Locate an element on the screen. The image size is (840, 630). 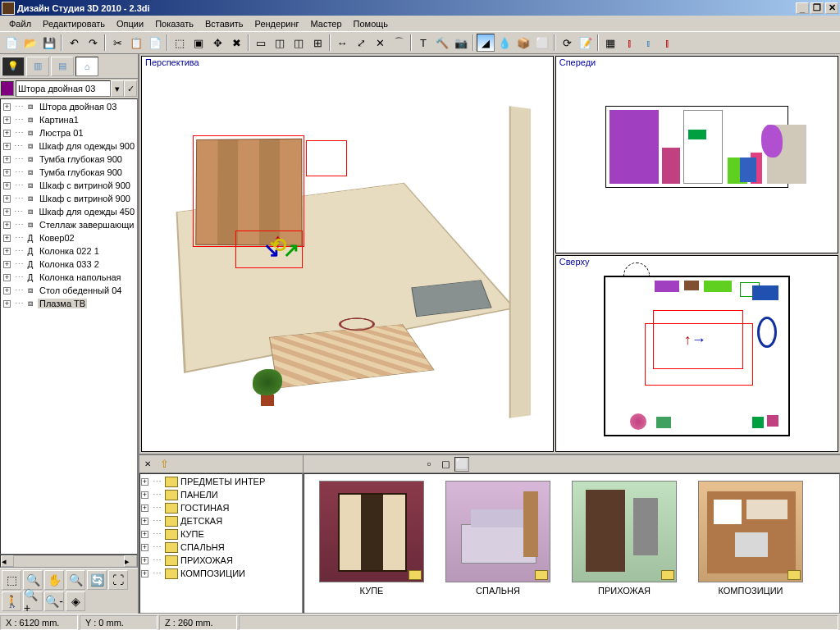
tool-pan: ✋ is located at coordinates (54, 580).